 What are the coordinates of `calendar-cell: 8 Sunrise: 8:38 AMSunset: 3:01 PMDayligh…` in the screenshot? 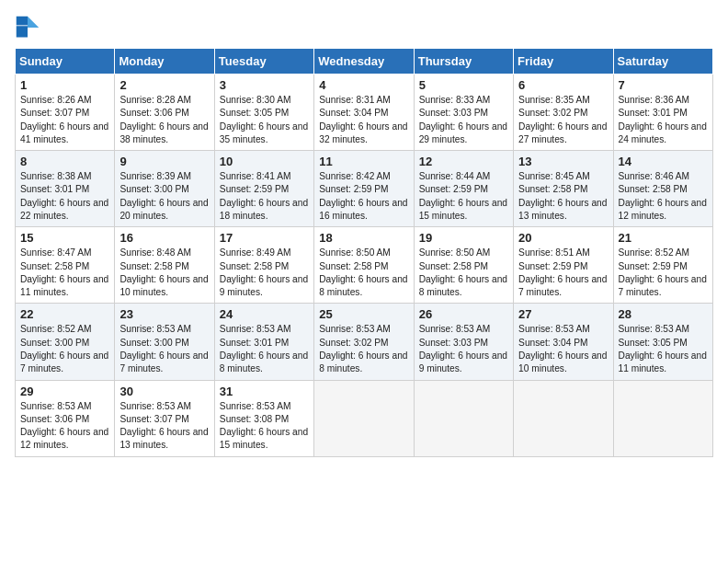 It's located at (65, 190).